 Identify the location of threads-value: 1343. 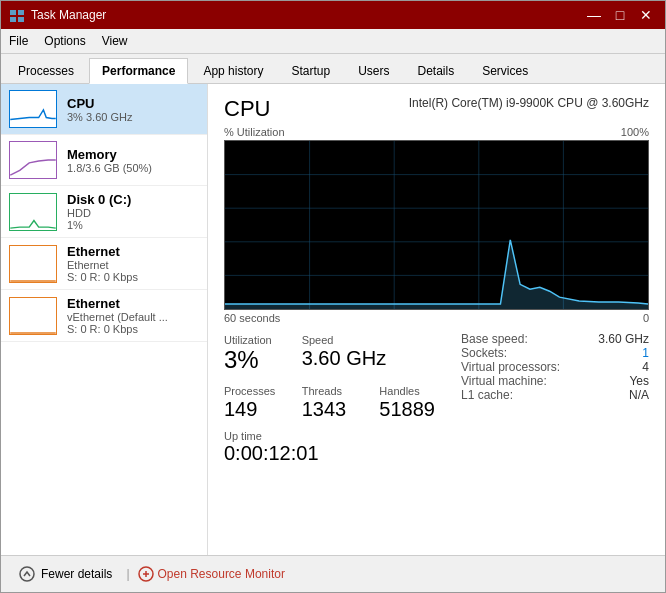
(337, 409).